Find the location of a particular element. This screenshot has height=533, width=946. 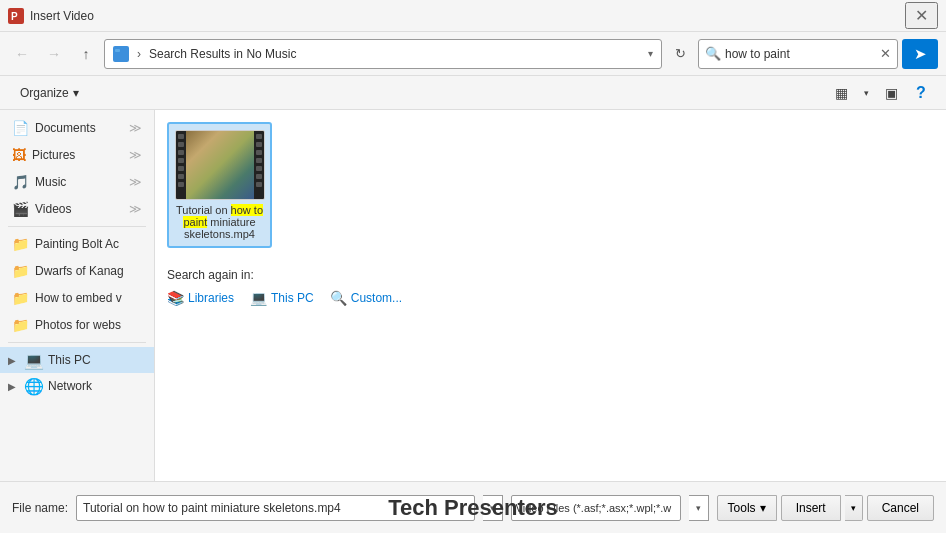

folder-icon-svg is located at coordinates (121, 54).